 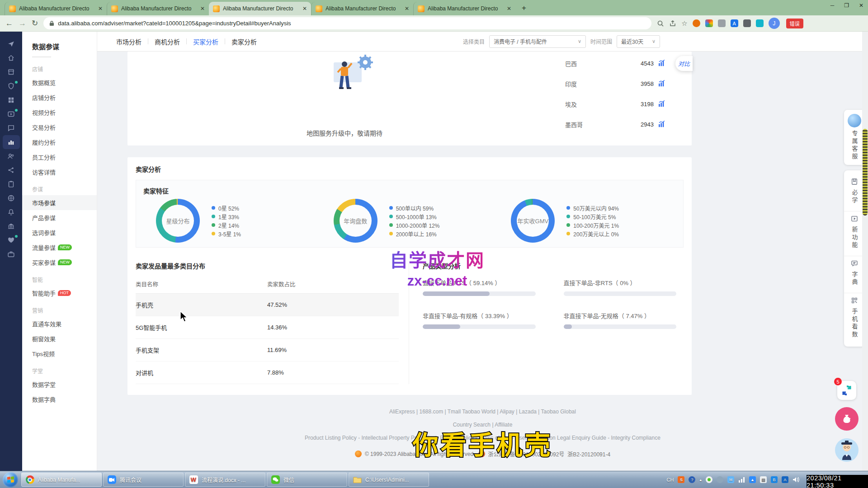 What do you see at coordinates (35, 23) in the screenshot?
I see `reload-icon: ↻` at bounding box center [35, 23].